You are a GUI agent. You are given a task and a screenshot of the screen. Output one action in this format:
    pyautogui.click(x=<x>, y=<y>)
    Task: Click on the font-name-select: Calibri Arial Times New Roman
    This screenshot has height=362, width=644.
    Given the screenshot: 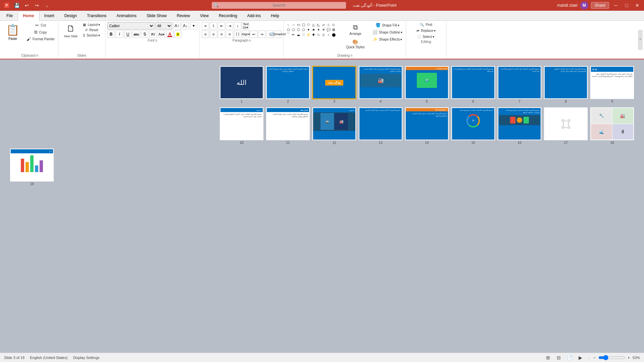 What is the action you would take?
    pyautogui.click(x=131, y=26)
    